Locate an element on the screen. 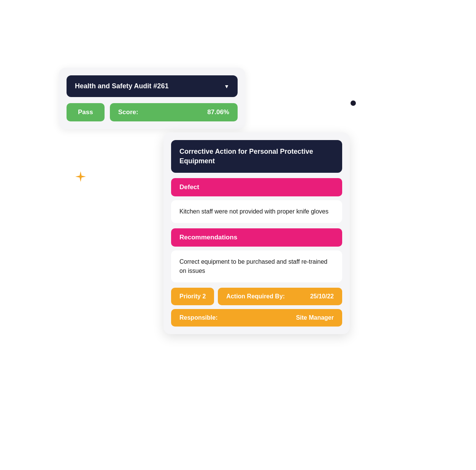  corrective-header: Corrective Action for Personal Protectiv… is located at coordinates (257, 156).